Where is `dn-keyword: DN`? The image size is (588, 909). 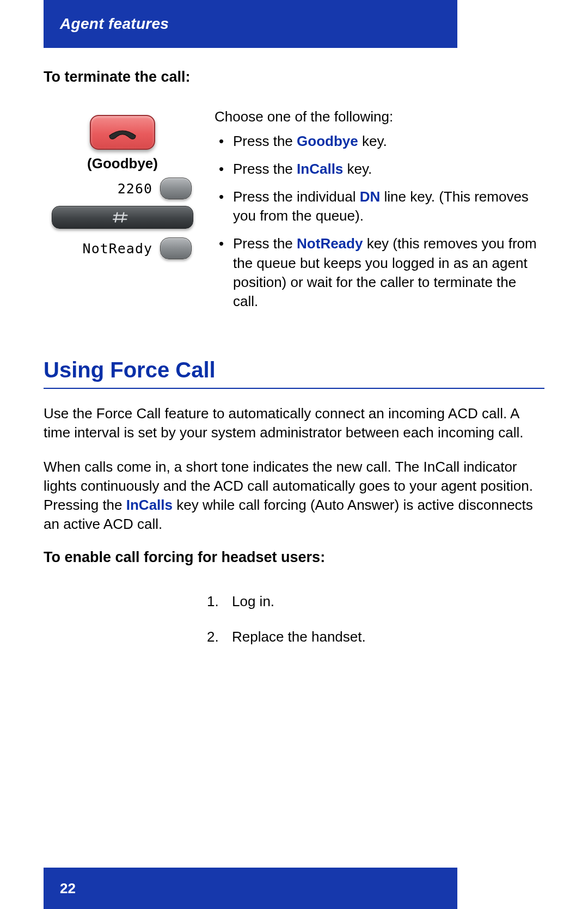 dn-keyword: DN is located at coordinates (370, 197).